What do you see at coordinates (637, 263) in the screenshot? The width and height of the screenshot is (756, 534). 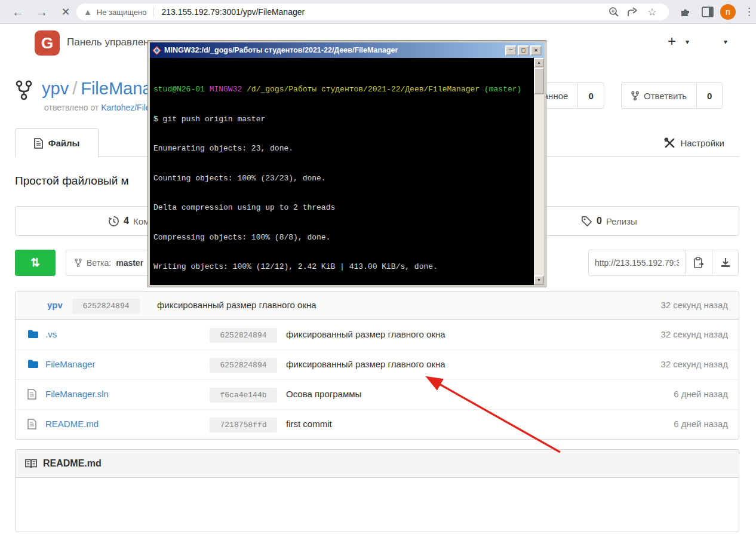 I see `clone-url-input` at bounding box center [637, 263].